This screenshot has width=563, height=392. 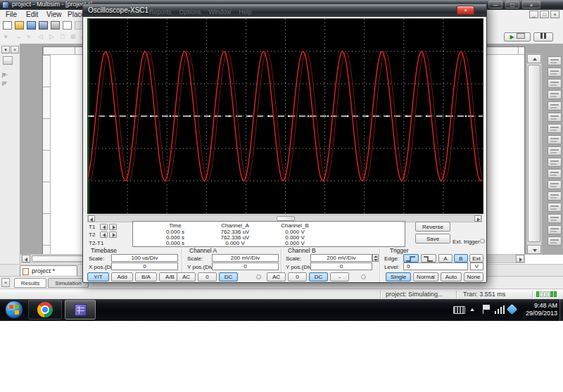 What do you see at coordinates (104, 251) in the screenshot?
I see `timebase-title: Timebase` at bounding box center [104, 251].